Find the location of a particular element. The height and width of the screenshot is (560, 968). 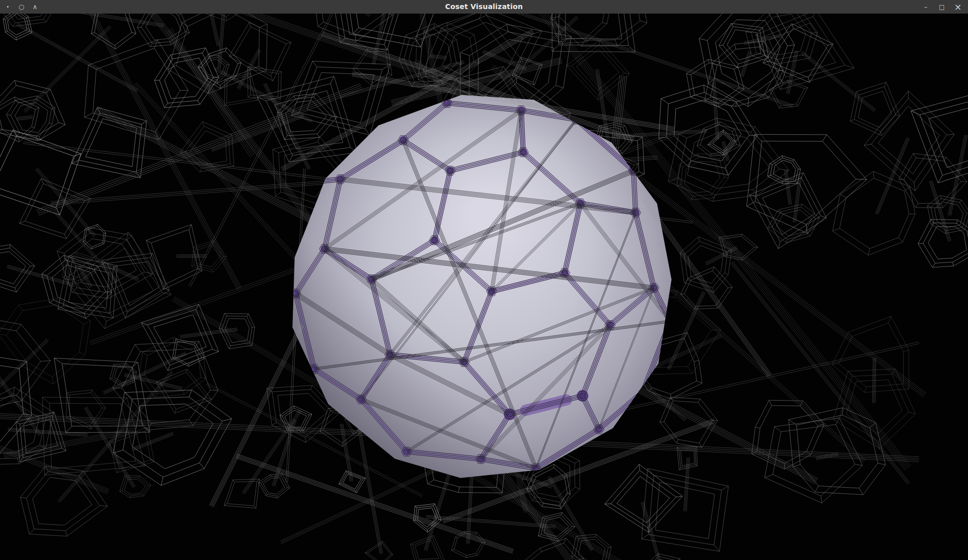

titlebar: • ○ ∧ Coset Visualization – □ × is located at coordinates (484, 7).